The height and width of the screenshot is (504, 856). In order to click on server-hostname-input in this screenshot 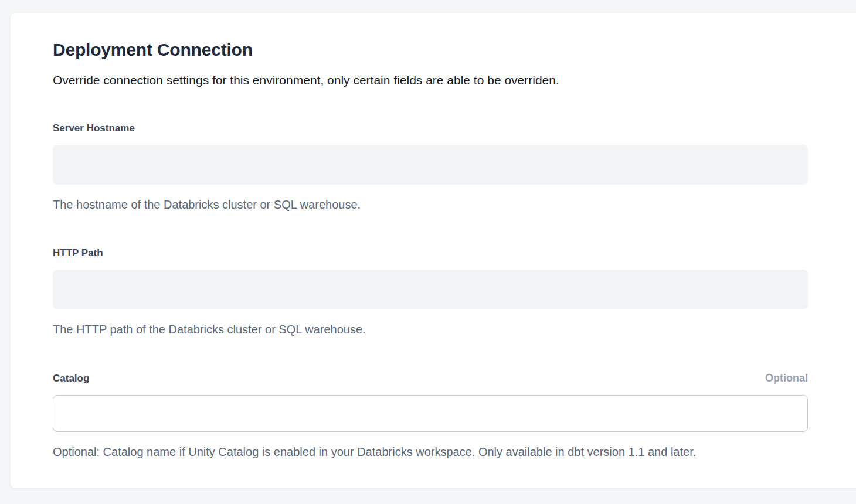, I will do `click(430, 165)`.